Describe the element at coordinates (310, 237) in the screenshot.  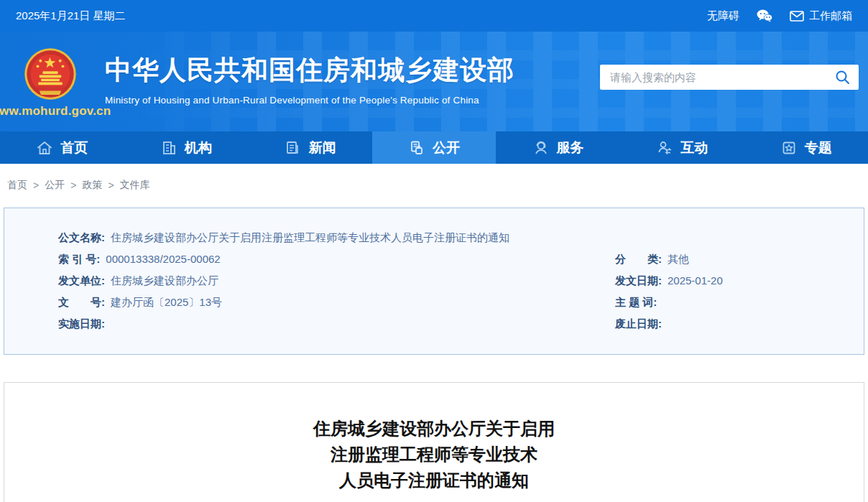
I see `doc-title-value: 住房城乡建设部办公厅关于启用注册监理工程师等专业技术人员电子注册证书的通知` at that location.